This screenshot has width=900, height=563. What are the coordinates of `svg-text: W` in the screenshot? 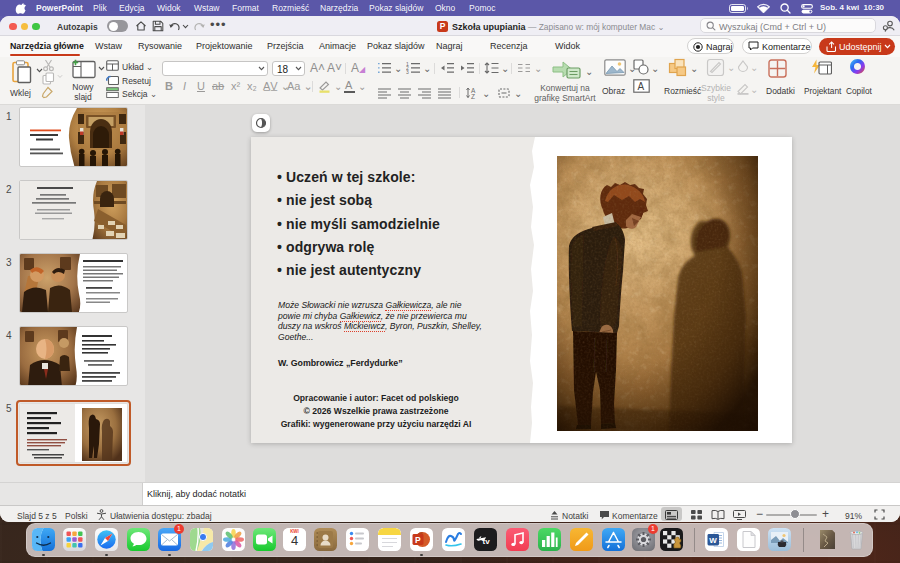 It's located at (713, 540).